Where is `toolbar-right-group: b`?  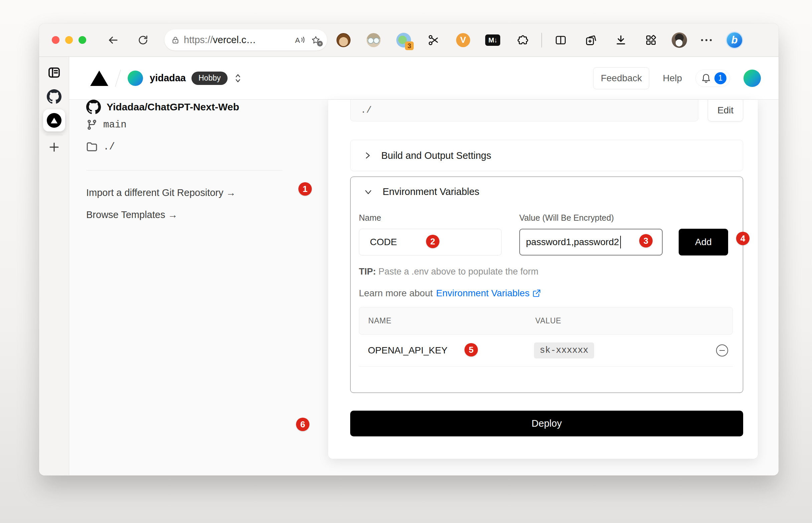
toolbar-right-group: b is located at coordinates (707, 40).